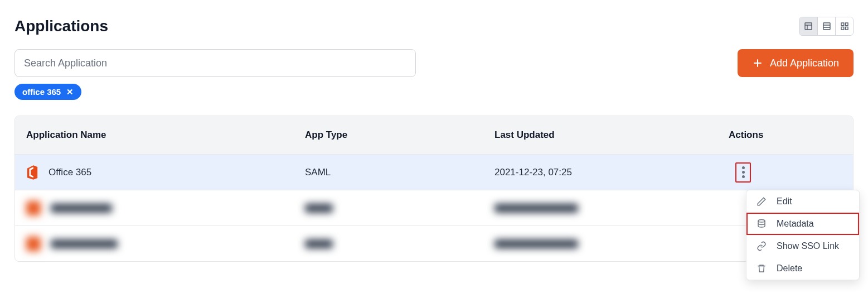  I want to click on table-row: Office 365 SAML 2021-12-23, 07:25, so click(434, 172).